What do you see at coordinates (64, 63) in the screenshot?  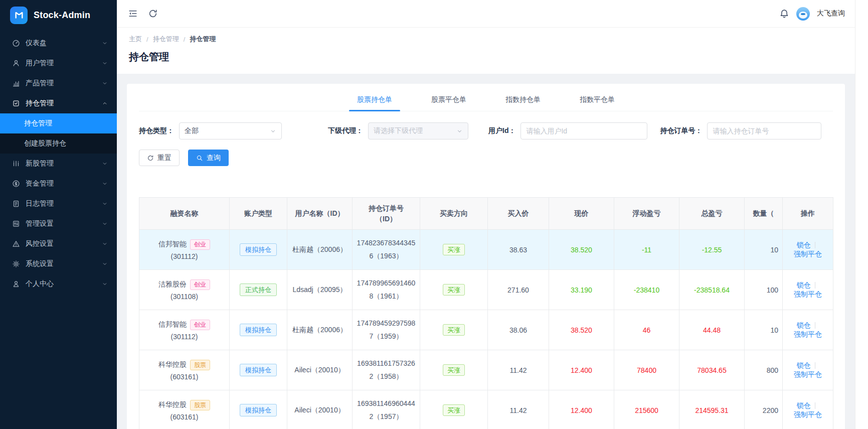 I see `sidebar-item-label: 用户管理` at bounding box center [64, 63].